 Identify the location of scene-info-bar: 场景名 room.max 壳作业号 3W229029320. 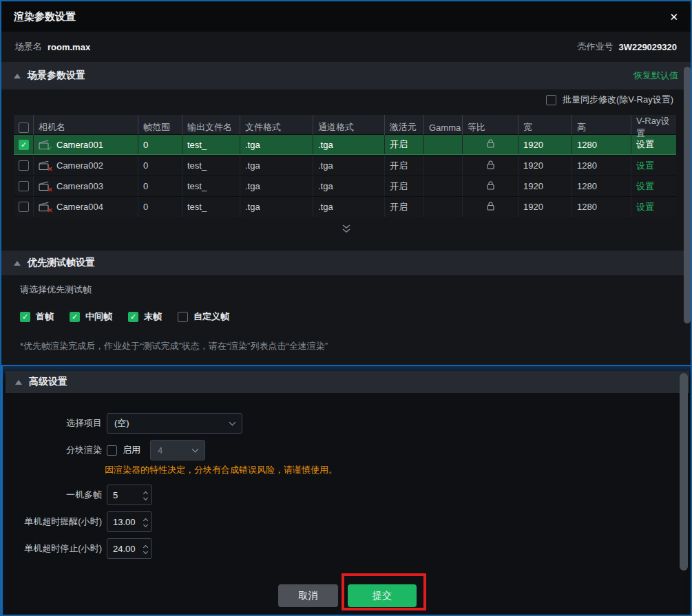
(346, 47).